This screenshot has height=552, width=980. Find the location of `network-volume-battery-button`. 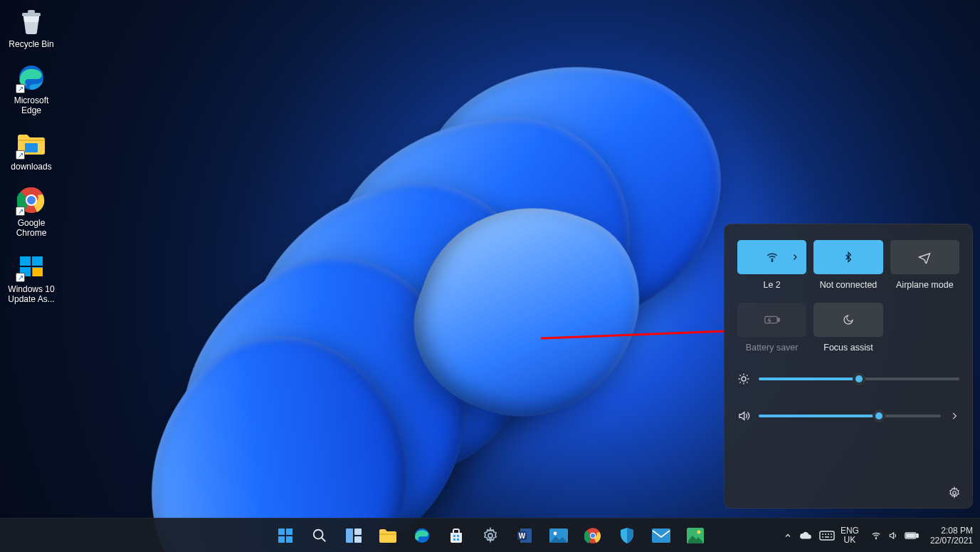

network-volume-battery-button is located at coordinates (895, 536).